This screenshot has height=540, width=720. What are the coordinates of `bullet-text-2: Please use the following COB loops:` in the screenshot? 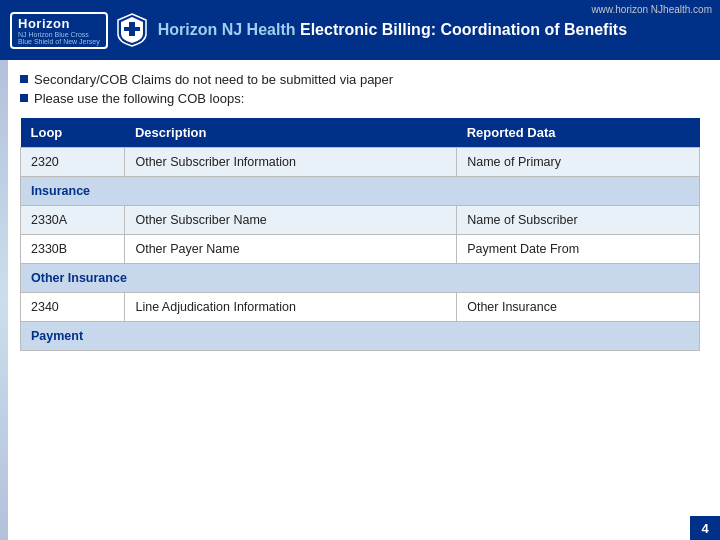 It's located at (139, 98).